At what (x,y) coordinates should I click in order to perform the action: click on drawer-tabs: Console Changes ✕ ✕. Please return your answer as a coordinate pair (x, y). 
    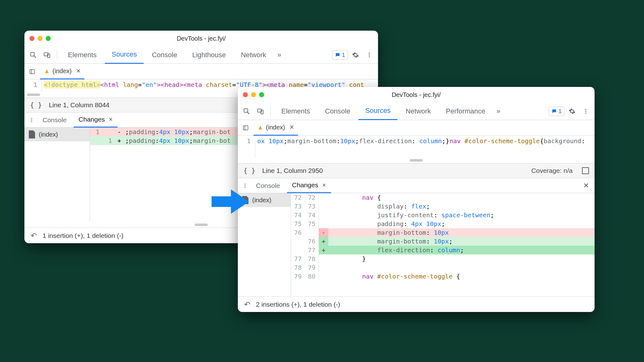
    Looking at the image, I should click on (416, 186).